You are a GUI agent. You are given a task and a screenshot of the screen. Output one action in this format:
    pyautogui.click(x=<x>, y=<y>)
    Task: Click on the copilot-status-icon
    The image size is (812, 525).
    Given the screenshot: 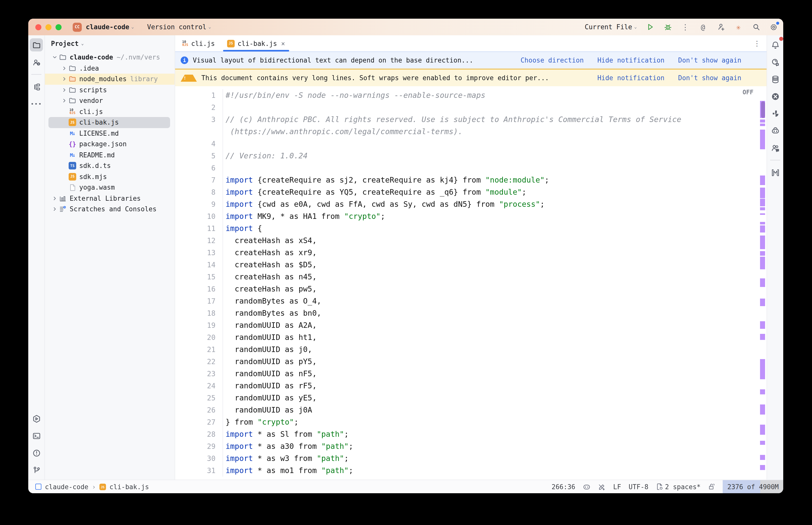 What is the action you would take?
    pyautogui.click(x=587, y=487)
    